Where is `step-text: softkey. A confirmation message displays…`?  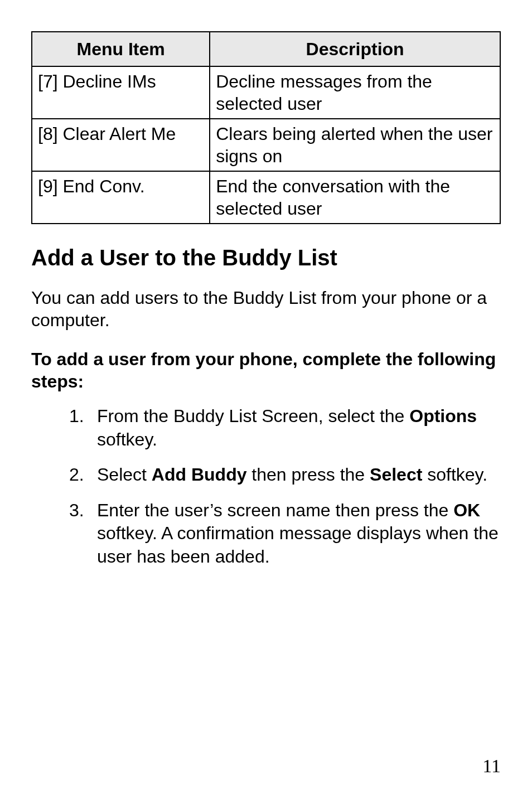
step-text: softkey. A confirmation message displays… is located at coordinates (298, 545).